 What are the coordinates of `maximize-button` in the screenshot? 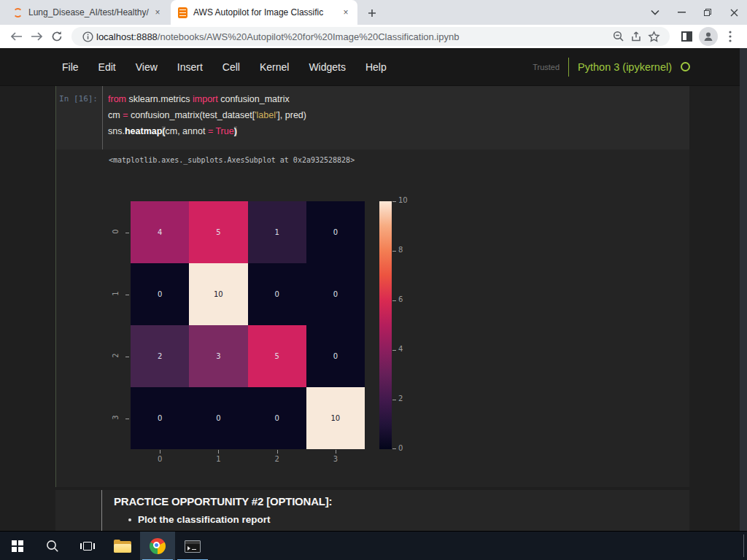 It's located at (708, 12).